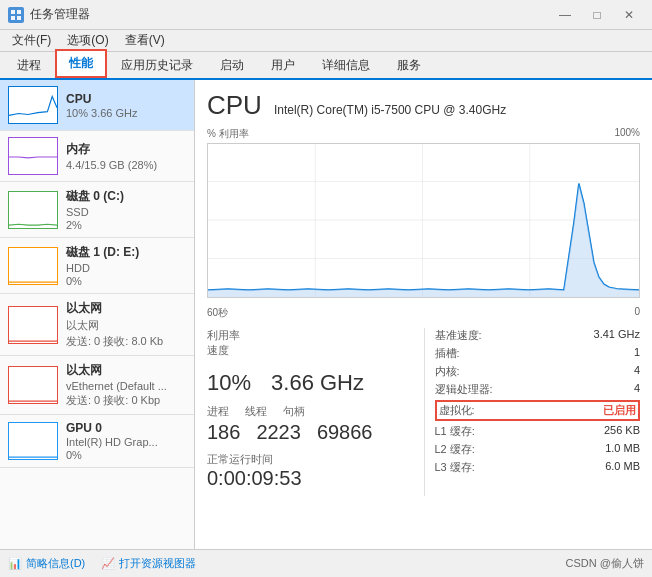  What do you see at coordinates (278, 432) in the screenshot?
I see `threads-value: 2223` at bounding box center [278, 432].